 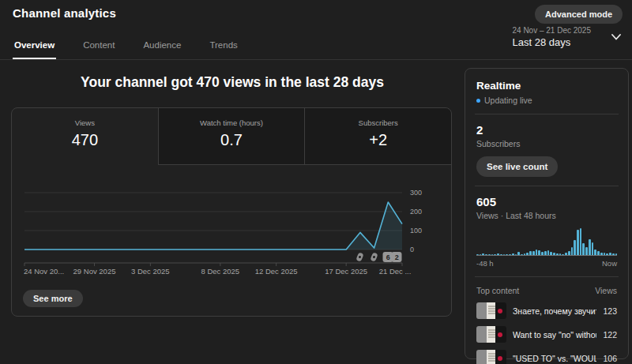 I want to click on top-content-row: Want to say "no" without so...122, so click(x=547, y=335).